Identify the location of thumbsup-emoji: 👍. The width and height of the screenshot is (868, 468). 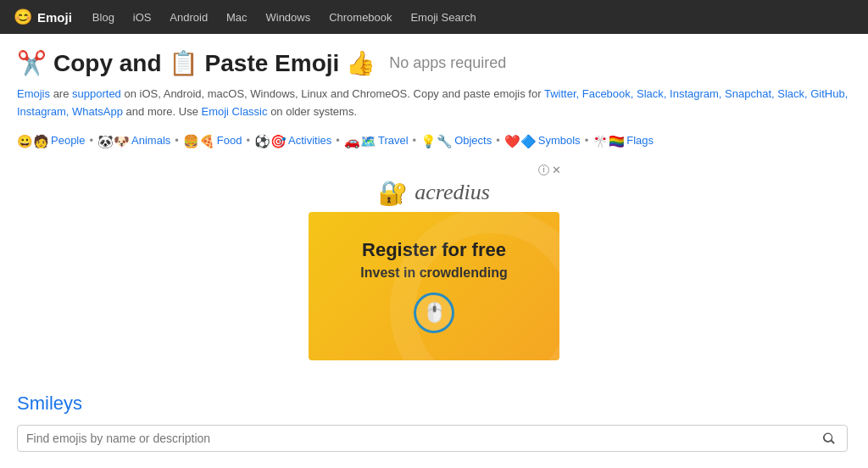
(361, 63).